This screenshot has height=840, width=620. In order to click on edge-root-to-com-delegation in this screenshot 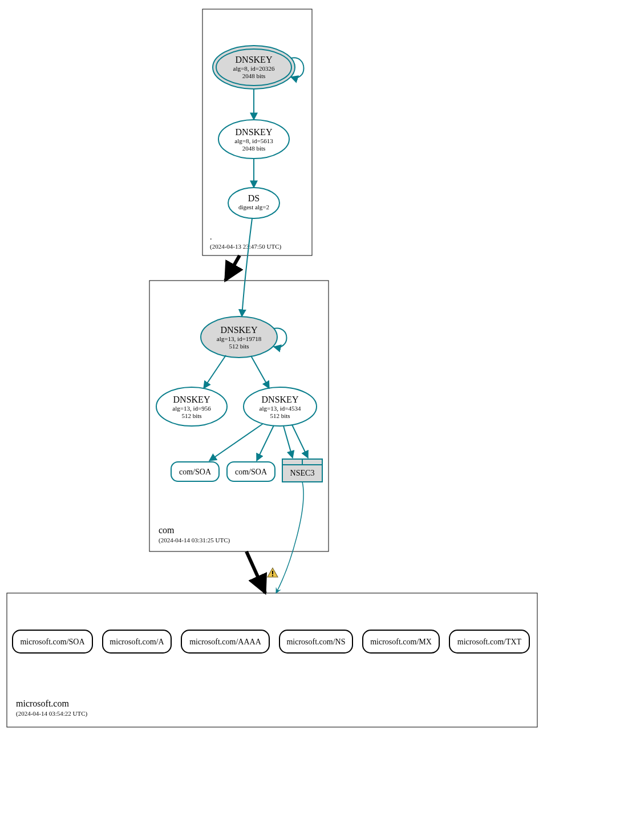, I will do `click(233, 268)`.